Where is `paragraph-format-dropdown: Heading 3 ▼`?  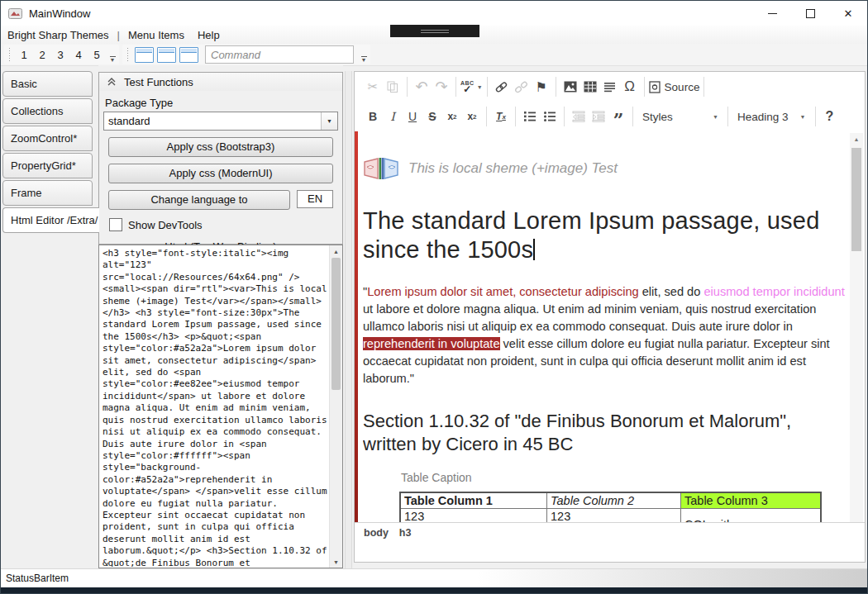 paragraph-format-dropdown: Heading 3 ▼ is located at coordinates (772, 117).